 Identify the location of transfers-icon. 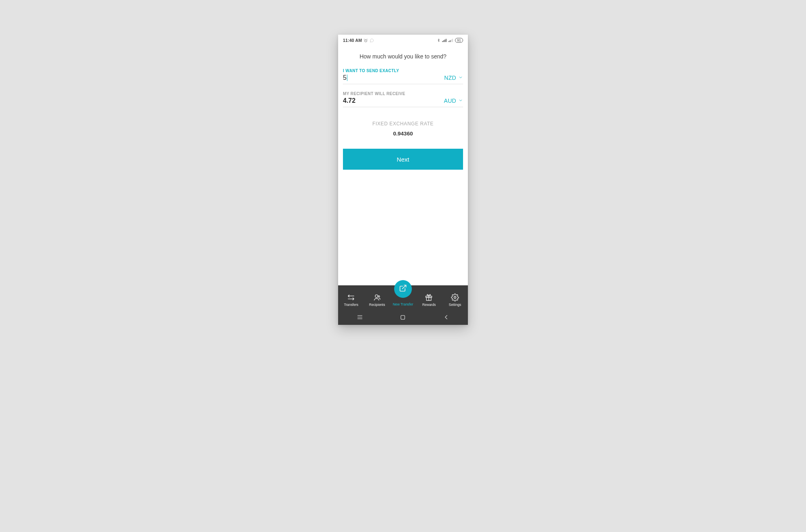
(351, 297).